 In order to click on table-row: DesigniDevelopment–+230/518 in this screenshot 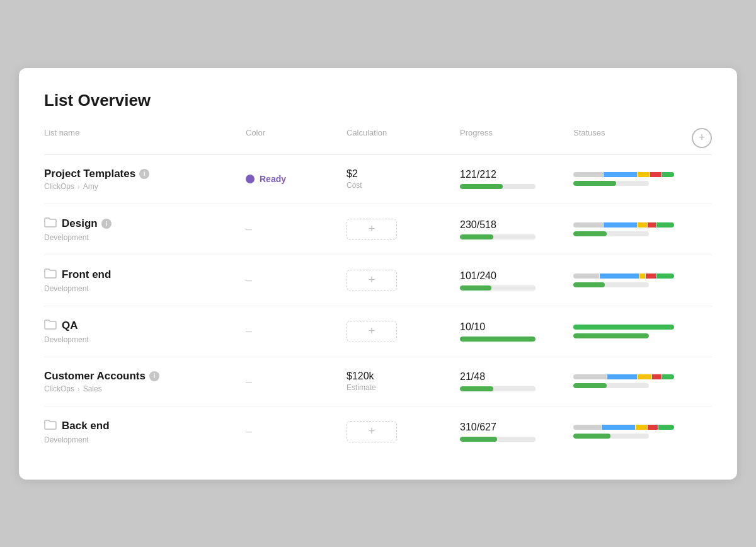, I will do `click(378, 229)`.